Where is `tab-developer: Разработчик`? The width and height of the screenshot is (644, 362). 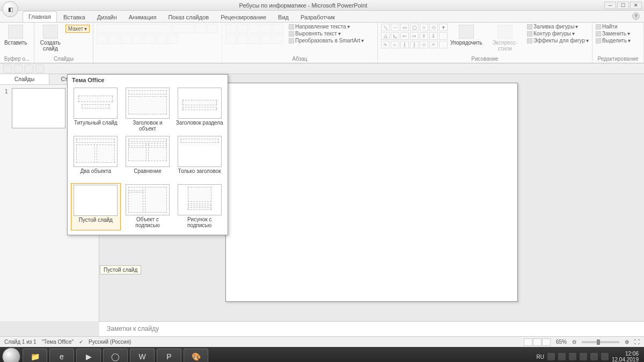
tab-developer: Разработчик is located at coordinates (318, 17).